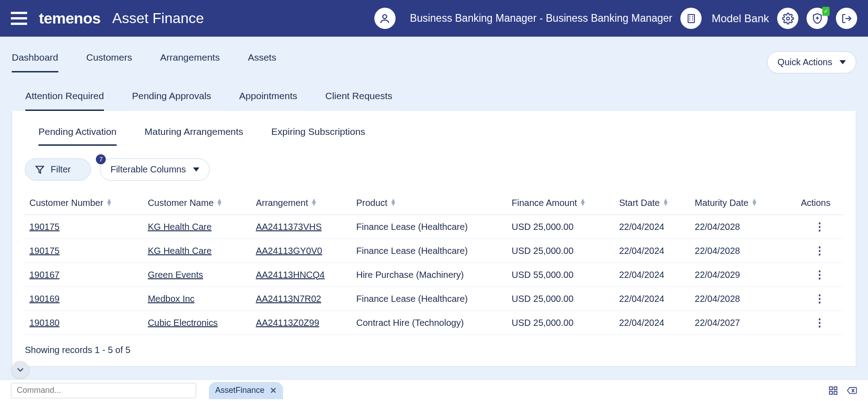 The width and height of the screenshot is (868, 401). What do you see at coordinates (84, 275) in the screenshot?
I see `cell-customer-number: 190167` at bounding box center [84, 275].